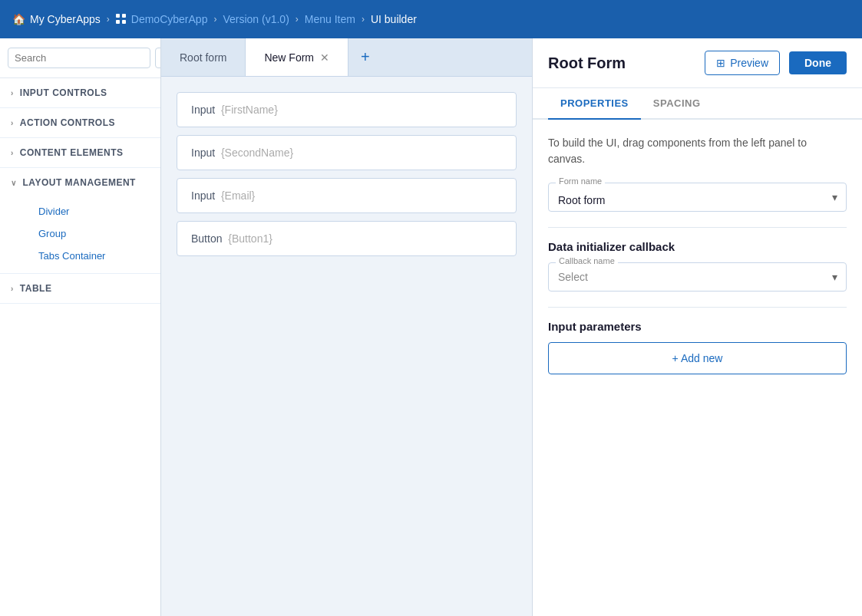  I want to click on form-element-label: Input {FirstName}, so click(235, 110).